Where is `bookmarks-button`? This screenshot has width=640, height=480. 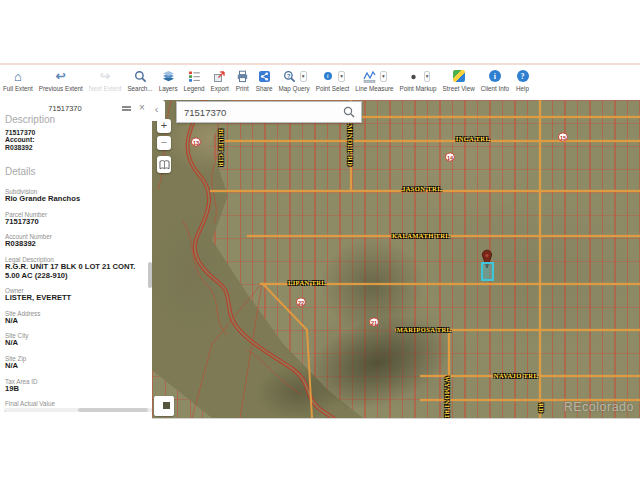
bookmarks-button is located at coordinates (164, 164).